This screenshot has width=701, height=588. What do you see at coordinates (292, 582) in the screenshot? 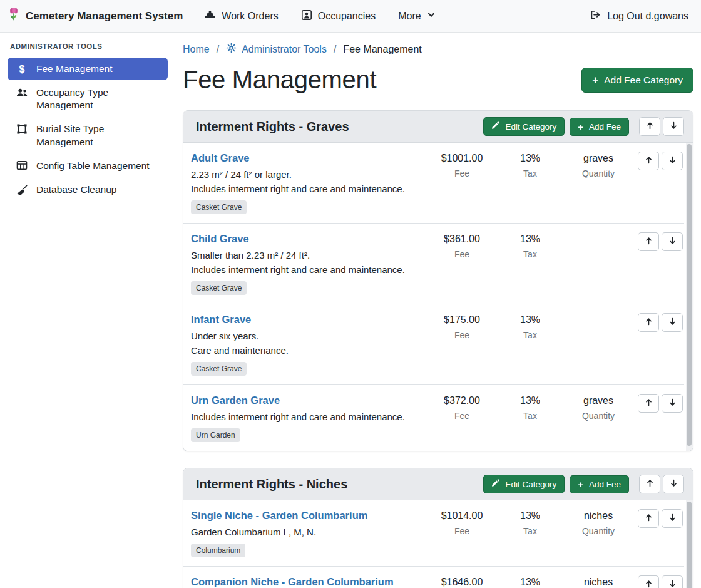
I see `fee-name-link: Companion Niche - Garden Columbarium` at bounding box center [292, 582].